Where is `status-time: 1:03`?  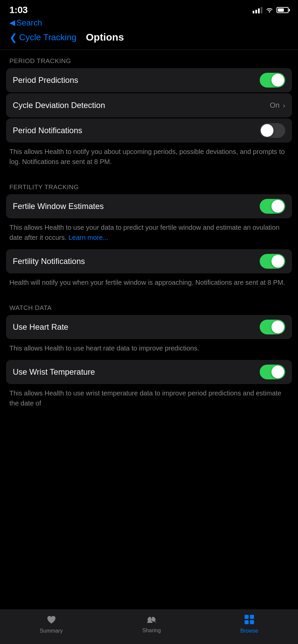
status-time: 1:03 is located at coordinates (18, 10).